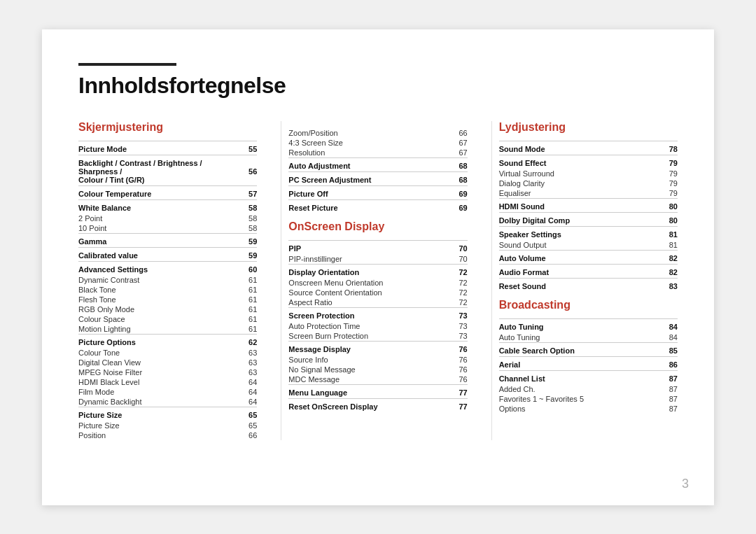  I want to click on row-page: 81, so click(662, 233).